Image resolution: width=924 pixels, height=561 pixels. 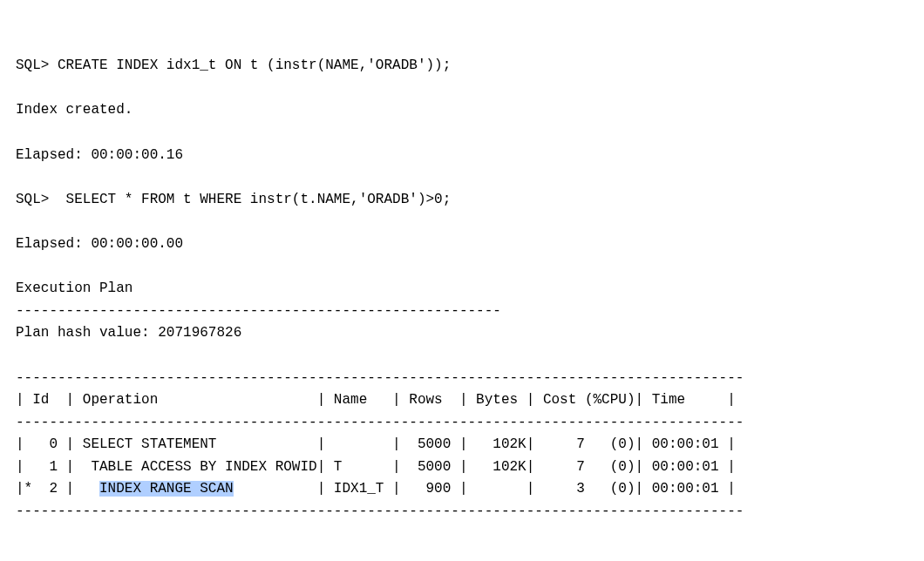 I want to click on sql-create-index-line: SQL> CREATE INDEX idx1_t ON t (instr(NAM…, so click(x=234, y=65).